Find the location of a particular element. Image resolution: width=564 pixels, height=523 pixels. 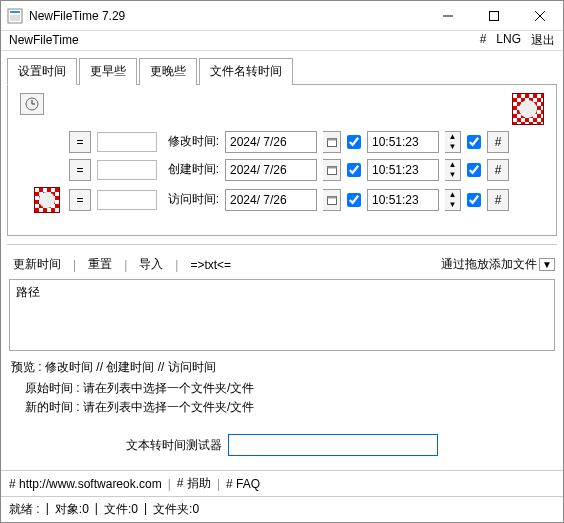

calendar-icon-modify is located at coordinates (332, 142).